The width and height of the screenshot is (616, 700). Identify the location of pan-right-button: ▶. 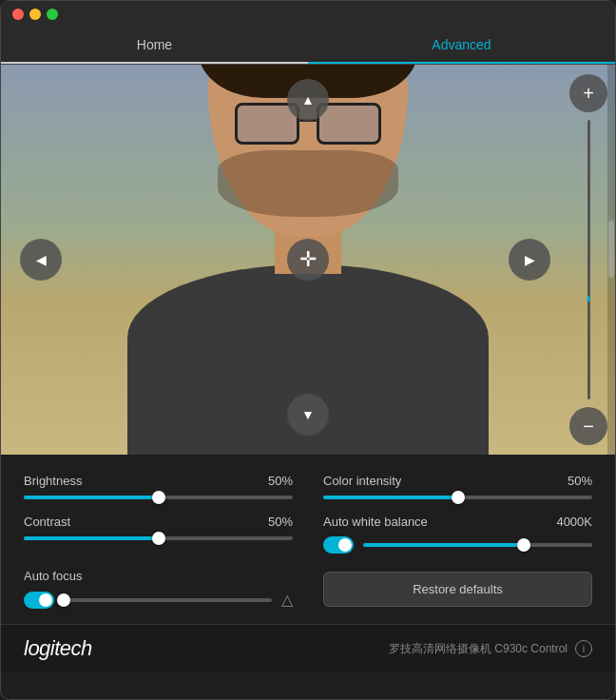
(529, 260).